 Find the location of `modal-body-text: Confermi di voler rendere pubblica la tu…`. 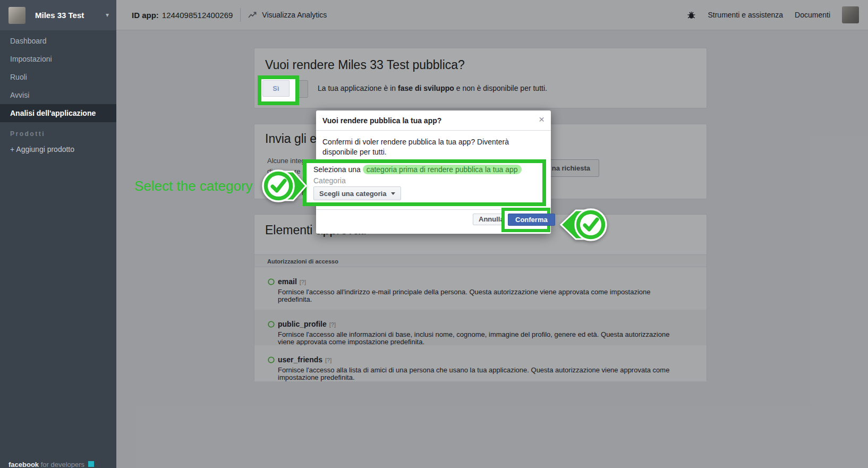

modal-body-text: Confermi di voler rendere pubblica la tu… is located at coordinates (434, 147).